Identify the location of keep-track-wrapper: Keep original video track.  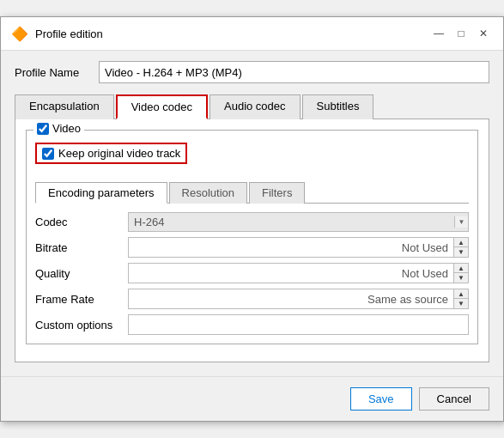
(112, 153).